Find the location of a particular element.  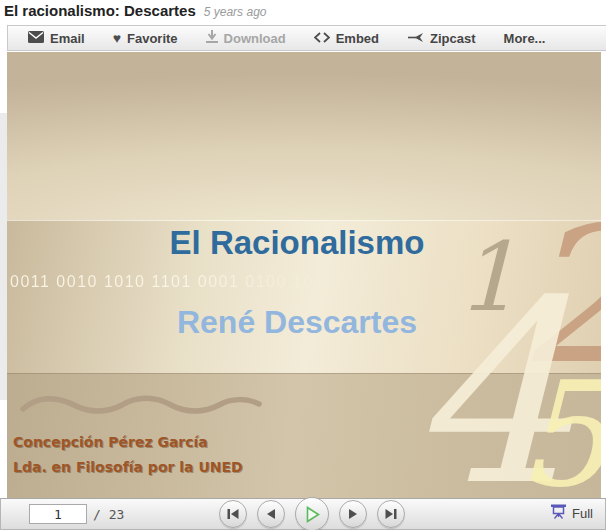

page-indicator: / 23 is located at coordinates (76, 514).